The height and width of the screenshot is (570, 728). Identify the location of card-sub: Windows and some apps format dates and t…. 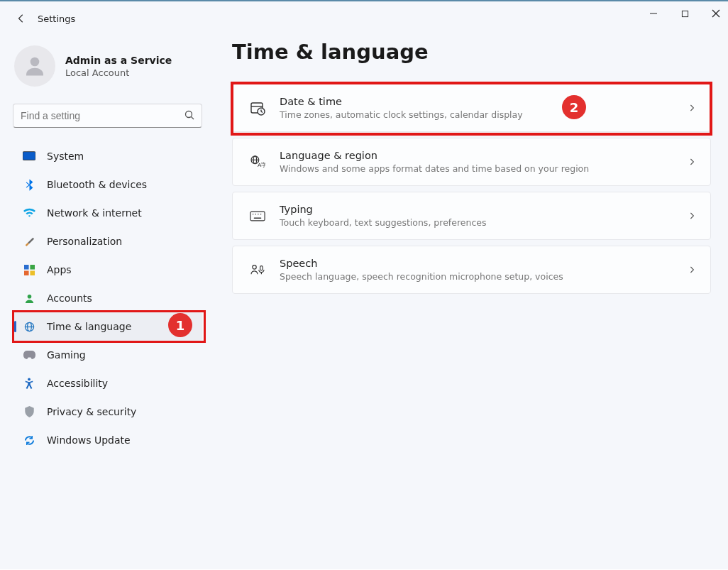
(482, 169).